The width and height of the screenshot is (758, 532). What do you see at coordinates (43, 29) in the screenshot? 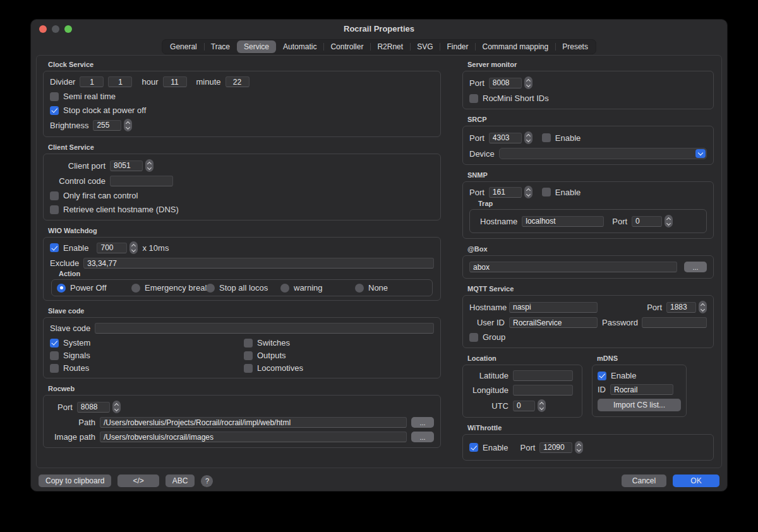
I see `close-button` at bounding box center [43, 29].